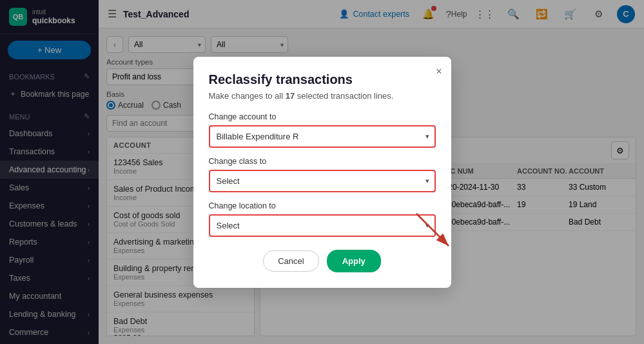 Image resolution: width=644 pixels, height=344 pixels. Describe the element at coordinates (322, 226) in the screenshot. I see `change-location-select-wrap: Select ▾` at that location.